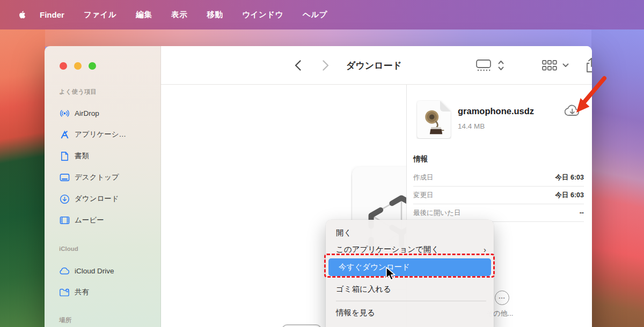 The height and width of the screenshot is (327, 644). What do you see at coordinates (64, 156) in the screenshot?
I see `documents-icon` at bounding box center [64, 156].